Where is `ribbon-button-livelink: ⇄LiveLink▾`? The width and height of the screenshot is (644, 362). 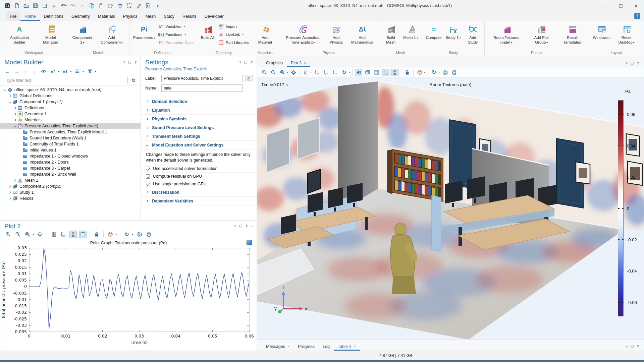
ribbon-button-livelink: ⇄LiveLink▾ is located at coordinates (233, 34).